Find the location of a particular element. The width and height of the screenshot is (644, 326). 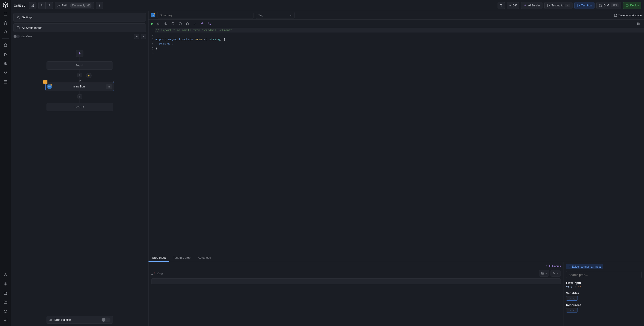

error-handler-label: Error Handler is located at coordinates (63, 320).